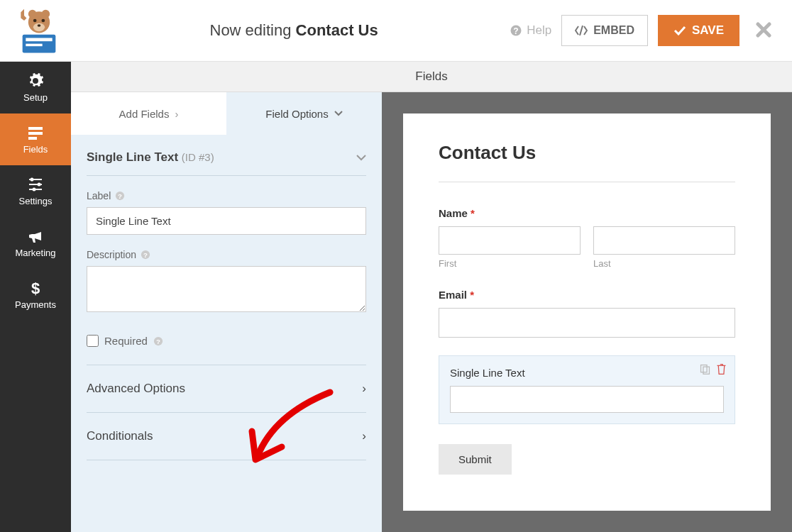  What do you see at coordinates (111, 255) in the screenshot?
I see `description-caption: Description` at bounding box center [111, 255].